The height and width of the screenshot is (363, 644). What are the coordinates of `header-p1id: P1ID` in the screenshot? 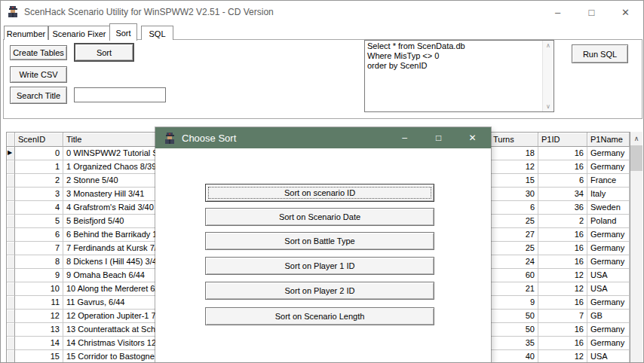 It's located at (563, 140).